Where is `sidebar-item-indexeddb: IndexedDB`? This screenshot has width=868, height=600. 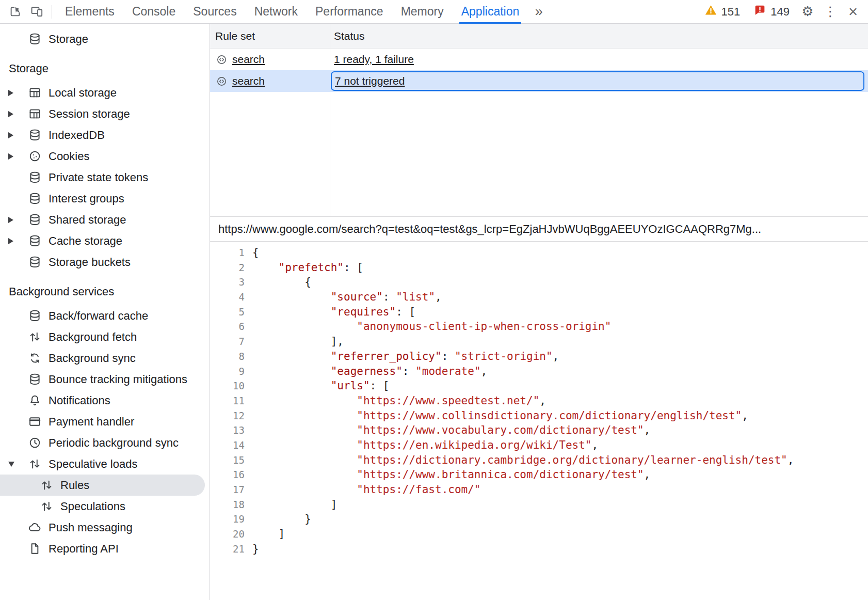
sidebar-item-indexeddb: IndexedDB is located at coordinates (105, 135).